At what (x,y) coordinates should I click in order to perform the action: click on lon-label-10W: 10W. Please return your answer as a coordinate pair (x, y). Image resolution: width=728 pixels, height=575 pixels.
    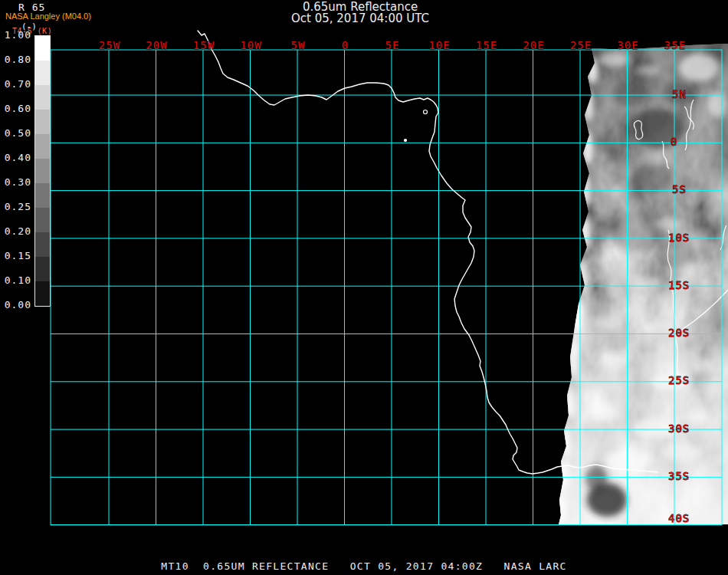
    Looking at the image, I should click on (251, 45).